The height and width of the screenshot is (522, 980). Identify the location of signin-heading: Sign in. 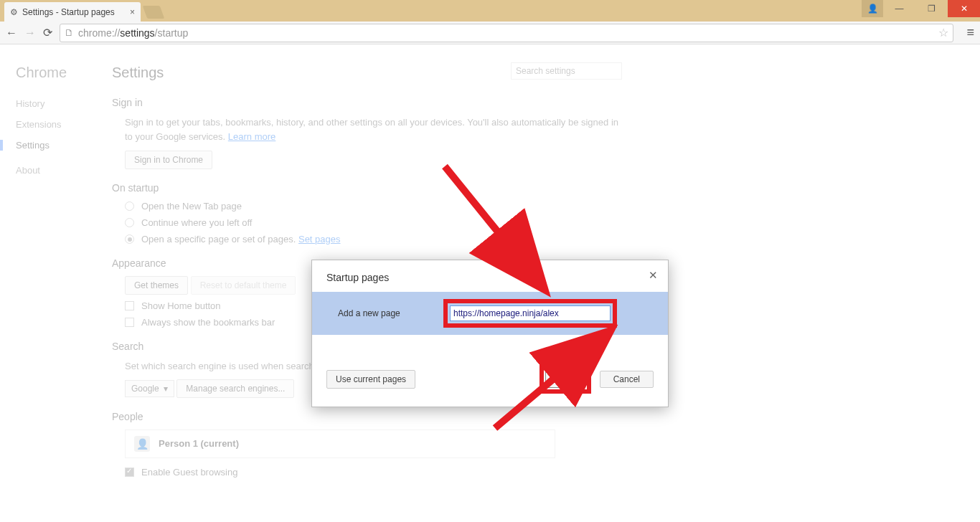
(370, 103).